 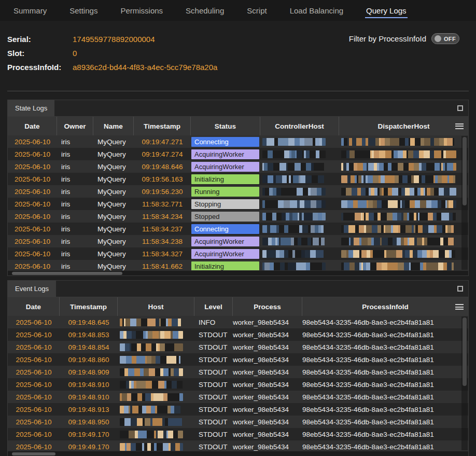 What do you see at coordinates (238, 453) in the screenshot?
I see `event-logs-horizontal-scrollbar` at bounding box center [238, 453].